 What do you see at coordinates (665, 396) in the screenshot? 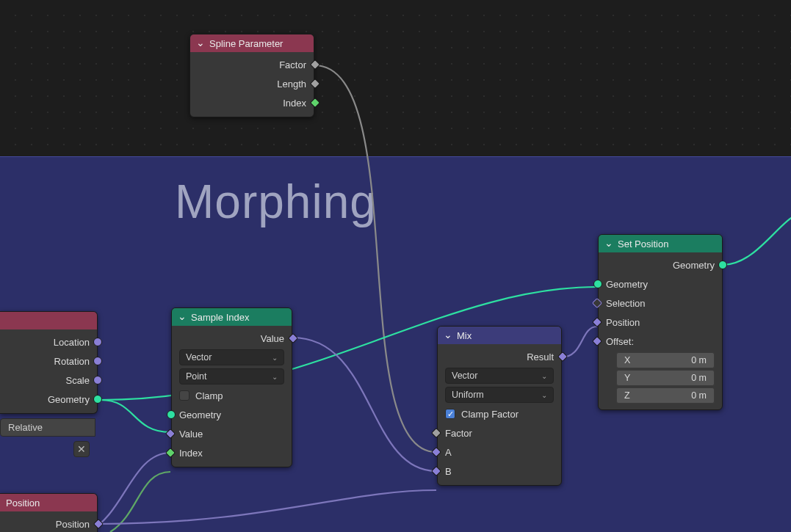
I see `offset-z-field: Z0 m` at bounding box center [665, 396].